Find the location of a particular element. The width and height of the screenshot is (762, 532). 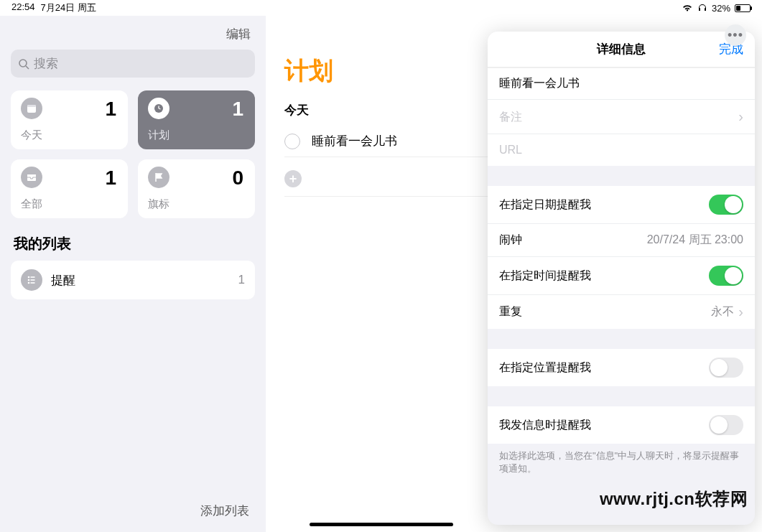

remind-date-label: 在指定日期提醒我 is located at coordinates (545, 205).